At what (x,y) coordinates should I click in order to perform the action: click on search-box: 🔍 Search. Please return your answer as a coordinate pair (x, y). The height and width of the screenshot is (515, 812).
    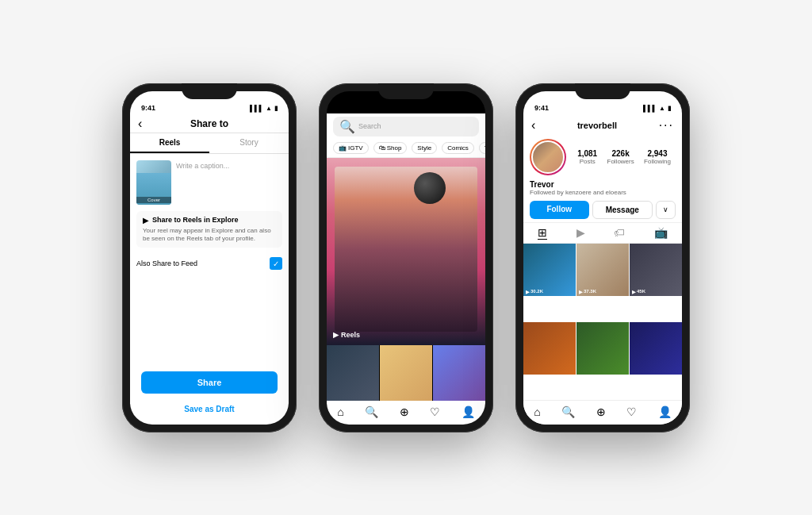
    Looking at the image, I should click on (406, 127).